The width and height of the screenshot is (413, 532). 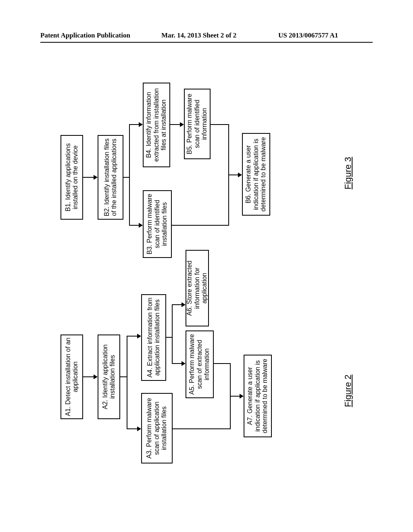 I want to click on box-a3: A3. Perform malware scan of application …, so click(x=157, y=428).